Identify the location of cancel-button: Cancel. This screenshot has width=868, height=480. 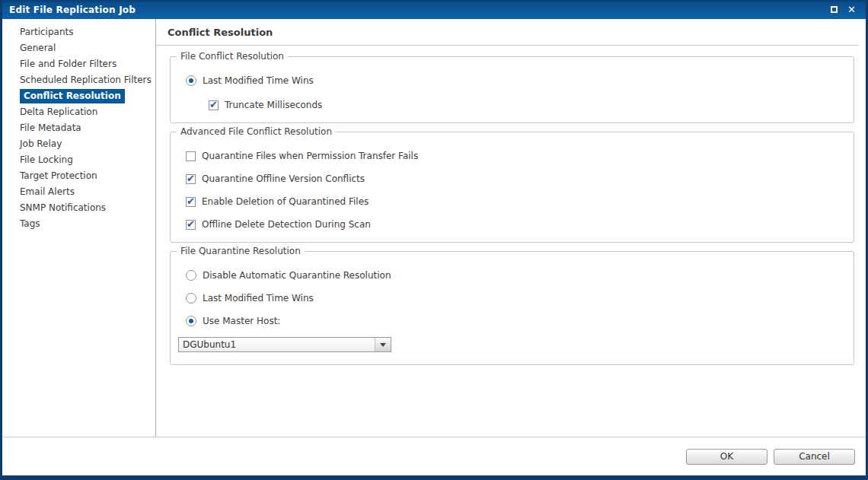
(815, 456).